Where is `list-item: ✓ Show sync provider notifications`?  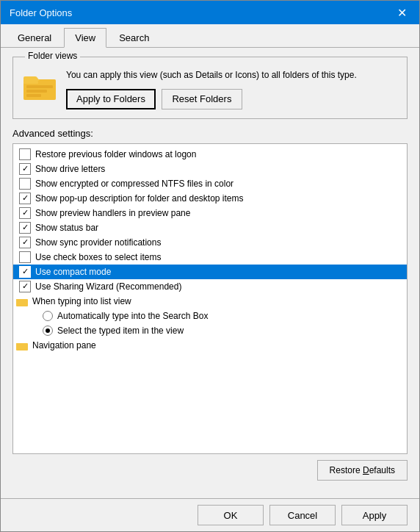
list-item: ✓ Show sync provider notifications is located at coordinates (210, 242).